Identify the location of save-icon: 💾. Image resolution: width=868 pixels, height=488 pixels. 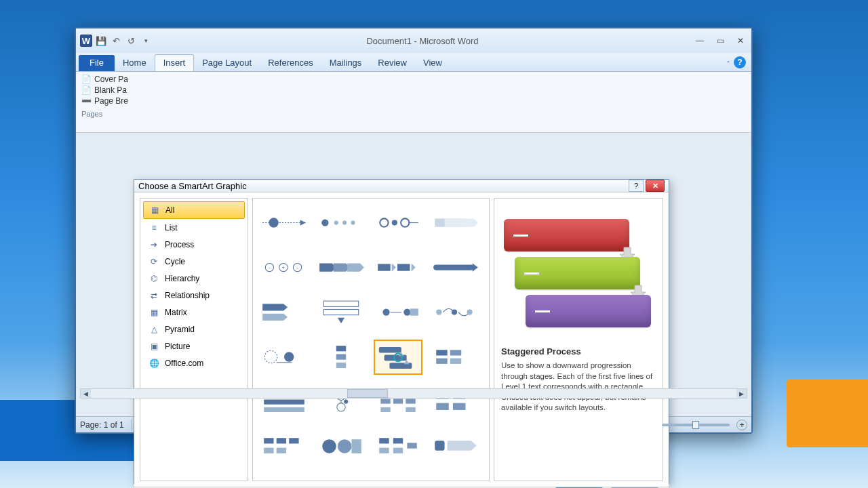
(101, 41).